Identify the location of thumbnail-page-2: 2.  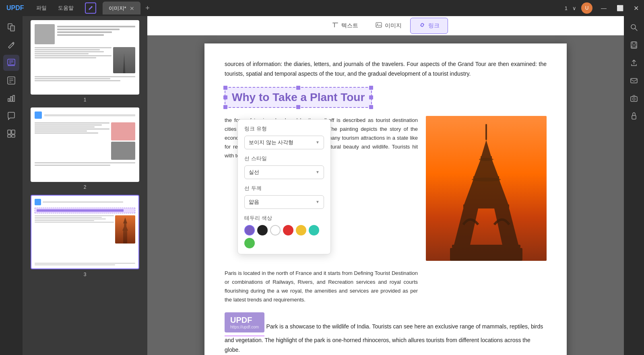
(85, 149).